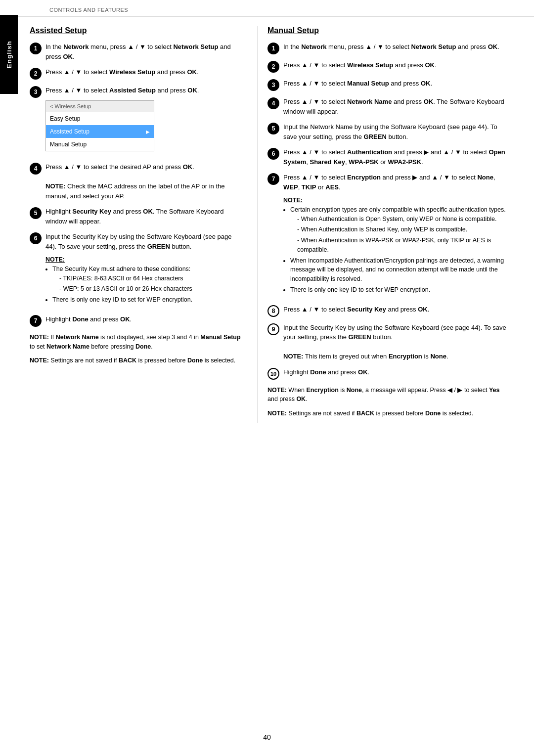 The height and width of the screenshot is (756, 534). Describe the element at coordinates (136, 342) in the screenshot. I see `left-bottom-note-1: NOTE: If Network Name is not displayed, …` at that location.